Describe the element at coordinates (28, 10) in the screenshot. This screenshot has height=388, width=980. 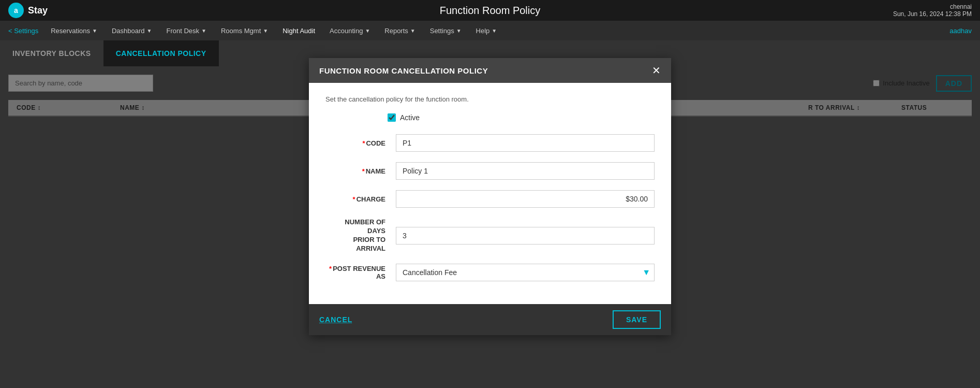
I see `logo-area: a Stay` at that location.